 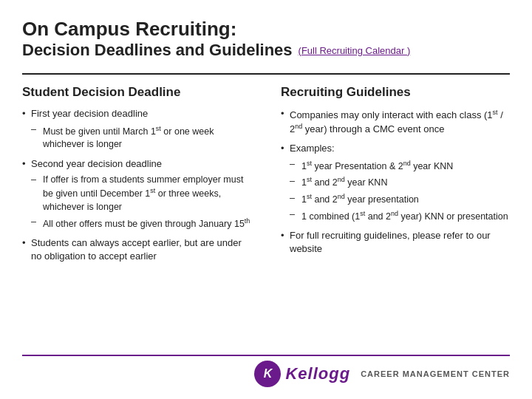 I want to click on left-section-title: Student Decision Deadline, so click(x=137, y=92).